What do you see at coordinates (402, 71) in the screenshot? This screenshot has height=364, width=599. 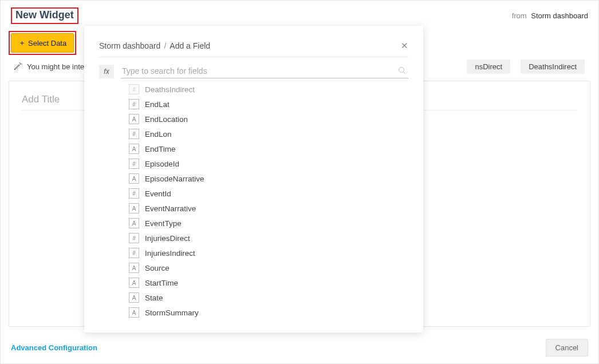 I see `search-icon` at bounding box center [402, 71].